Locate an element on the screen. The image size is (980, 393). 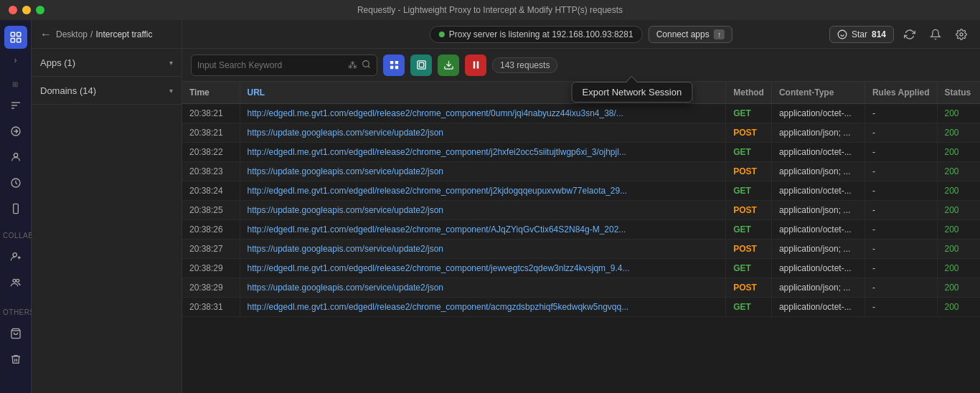
collab-label: Collab is located at coordinates (16, 235).